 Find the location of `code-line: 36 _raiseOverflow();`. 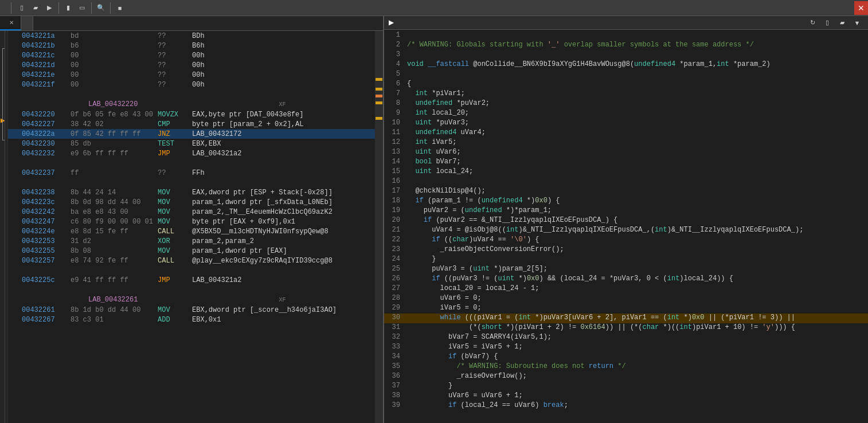

code-line: 36 _raiseOverflow(); is located at coordinates (626, 377).